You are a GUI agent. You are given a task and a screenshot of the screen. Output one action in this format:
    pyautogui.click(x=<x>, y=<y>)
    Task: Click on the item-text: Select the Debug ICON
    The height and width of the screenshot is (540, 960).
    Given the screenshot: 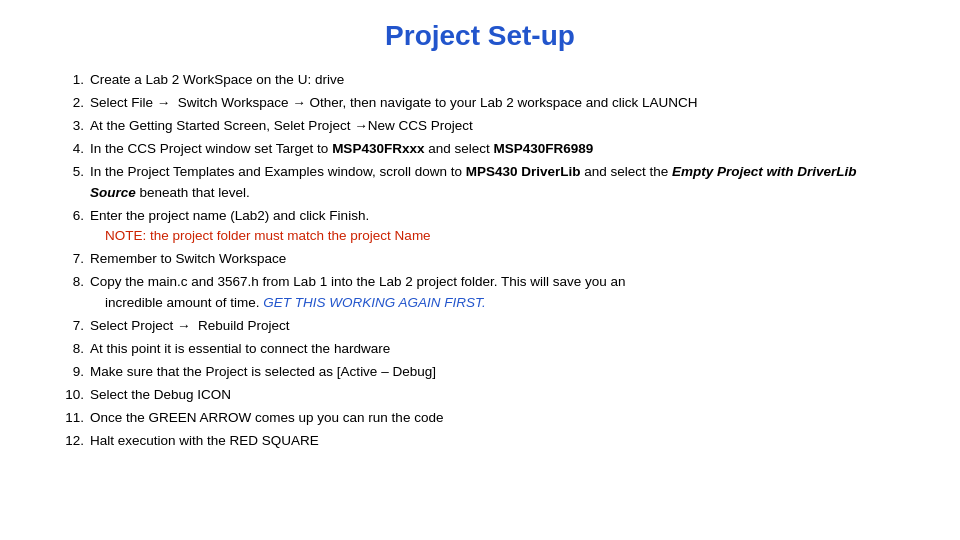 What is the action you would take?
    pyautogui.click(x=160, y=396)
    